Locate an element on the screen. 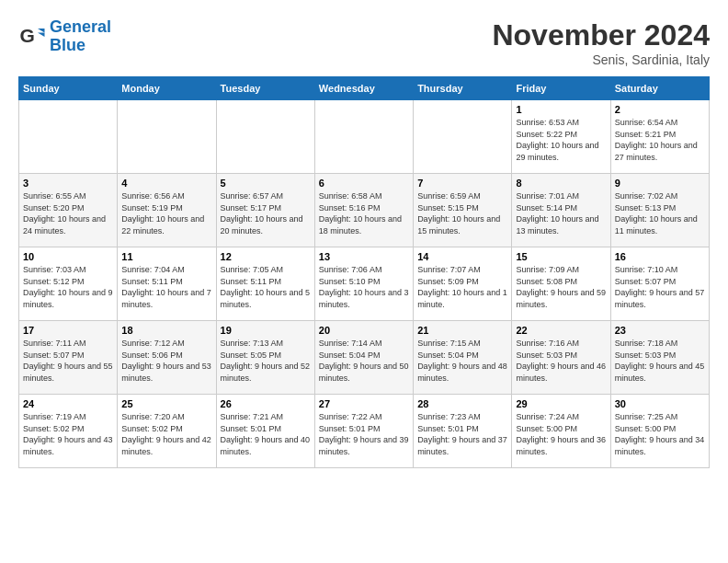 This screenshot has height=563, width=728. day-info: Sunrise: 7:09 AM Sunset: 5:08 PM Dayligh… is located at coordinates (561, 287).